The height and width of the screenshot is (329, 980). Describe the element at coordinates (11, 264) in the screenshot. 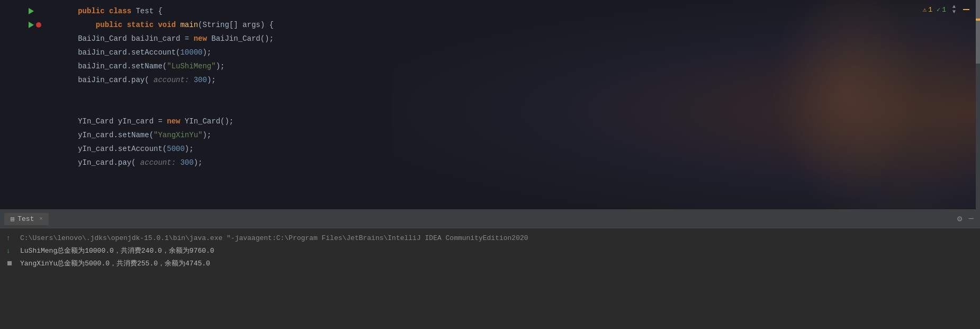

I see `console-arrow-stop: ⏹` at that location.